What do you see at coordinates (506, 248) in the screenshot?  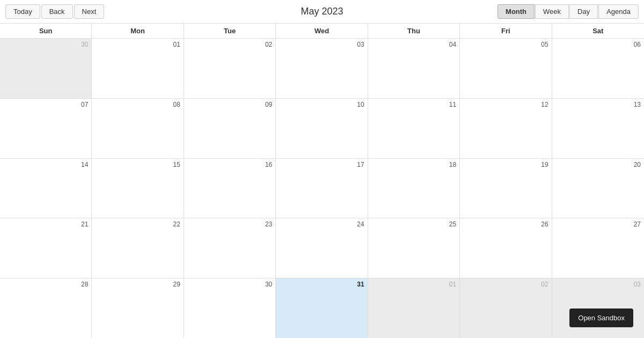 I see `day-cell: 26` at bounding box center [506, 248].